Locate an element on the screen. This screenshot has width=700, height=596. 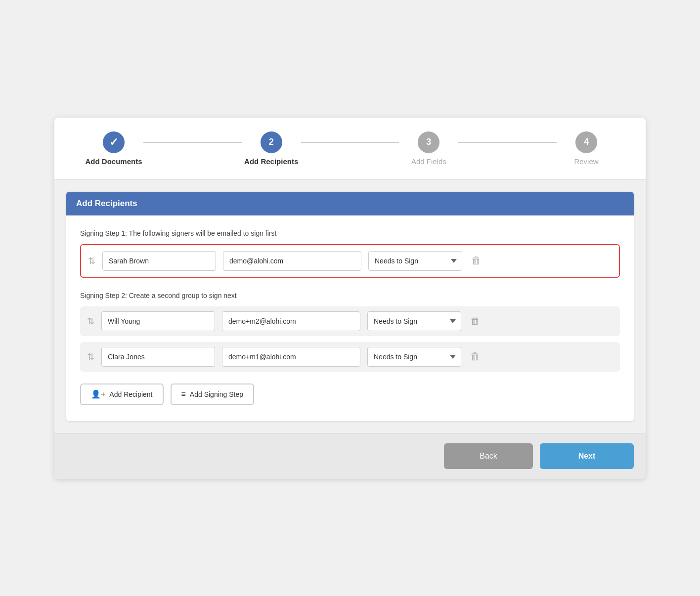
step-label-2: Add Recipients is located at coordinates (271, 161).